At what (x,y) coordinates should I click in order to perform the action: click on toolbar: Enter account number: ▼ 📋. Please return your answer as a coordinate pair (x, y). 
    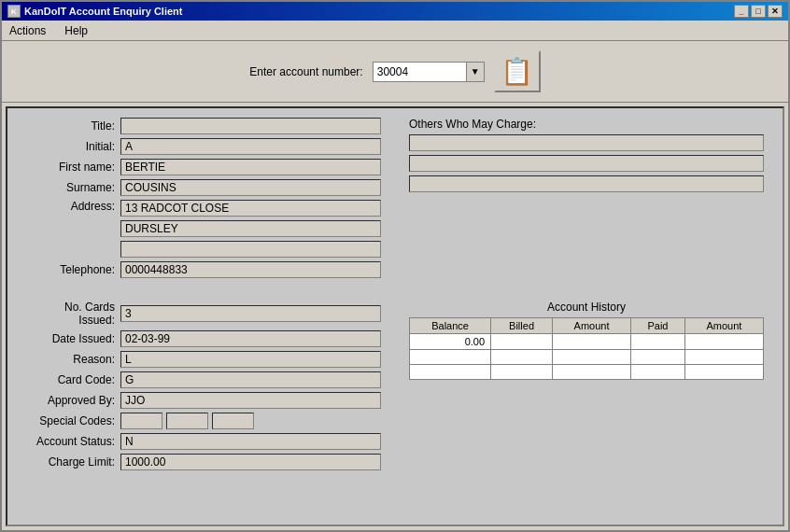
    Looking at the image, I should click on (395, 72).